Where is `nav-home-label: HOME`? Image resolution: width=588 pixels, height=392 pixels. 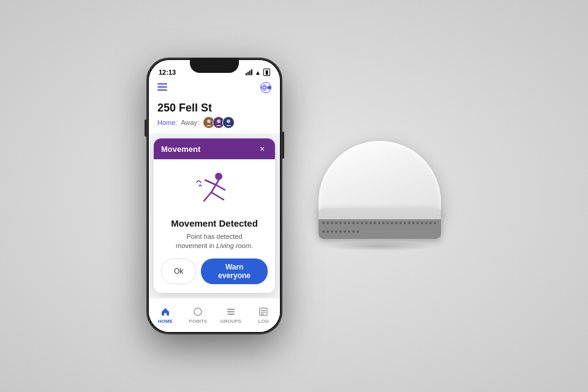 nav-home-label: HOME is located at coordinates (165, 321).